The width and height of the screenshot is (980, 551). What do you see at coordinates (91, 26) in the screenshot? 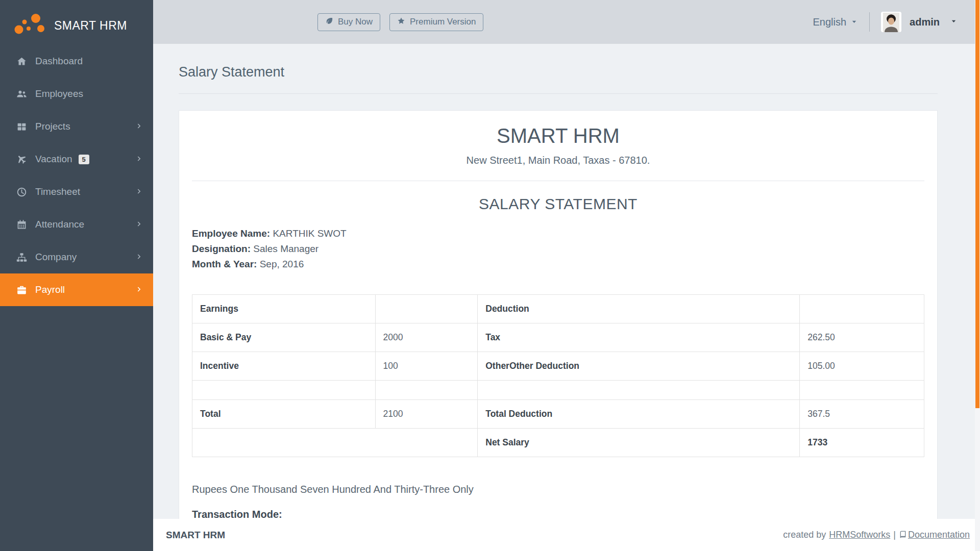
I see `brand-name: SMART HRM` at bounding box center [91, 26].